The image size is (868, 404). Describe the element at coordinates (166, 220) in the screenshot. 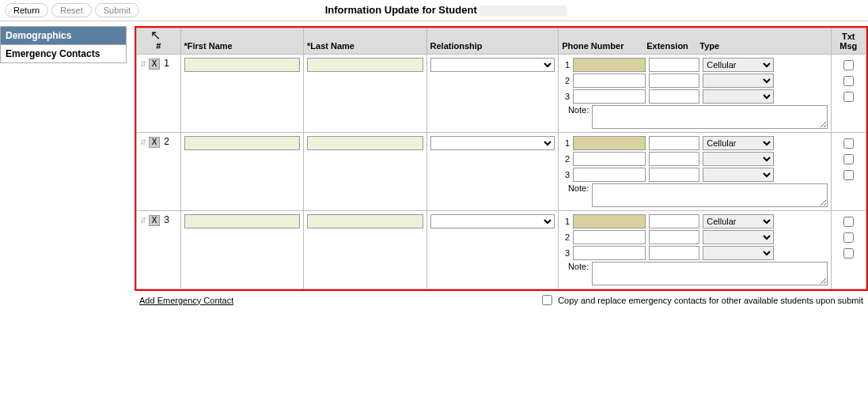

I see `row-number: 3` at that location.